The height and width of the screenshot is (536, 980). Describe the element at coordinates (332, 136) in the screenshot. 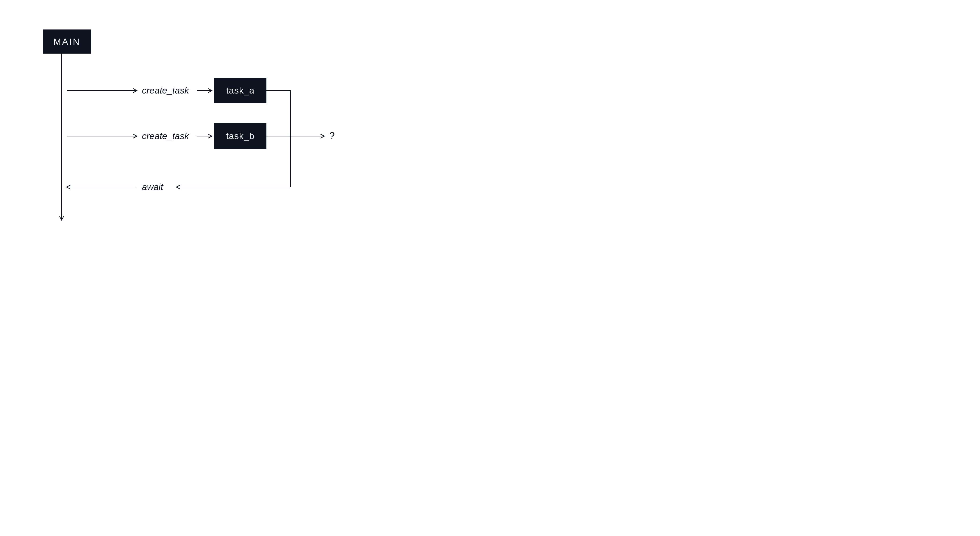

I see `label-question-mark: ?` at that location.